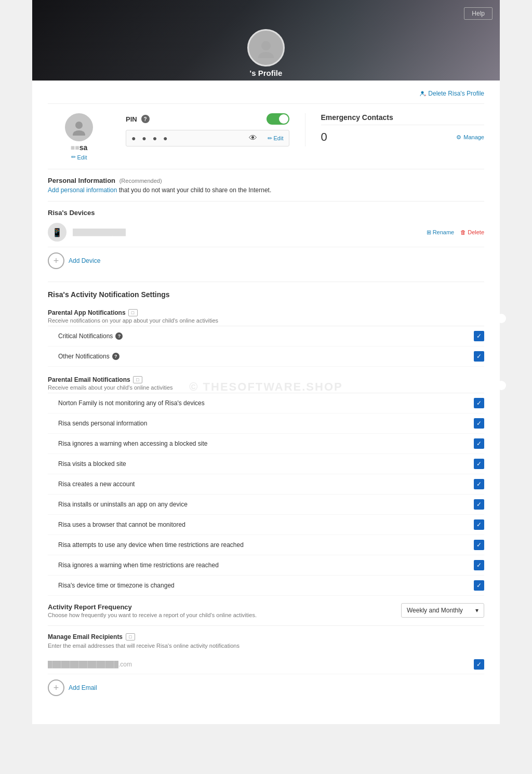  I want to click on email-checkbox: ✓, so click(479, 664).